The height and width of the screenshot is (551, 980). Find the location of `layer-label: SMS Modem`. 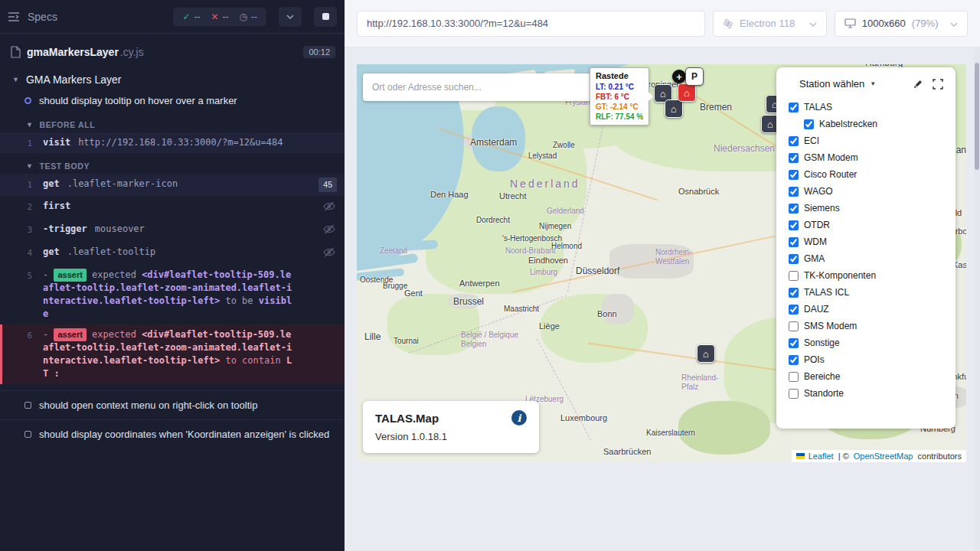

layer-label: SMS Modem is located at coordinates (830, 326).